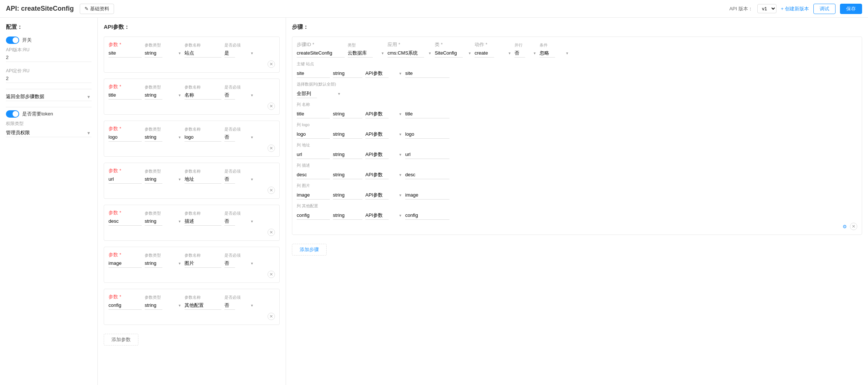 This screenshot has height=385, width=868. What do you see at coordinates (493, 49) in the screenshot?
I see `step-action-group: 动作 * create` at bounding box center [493, 49].